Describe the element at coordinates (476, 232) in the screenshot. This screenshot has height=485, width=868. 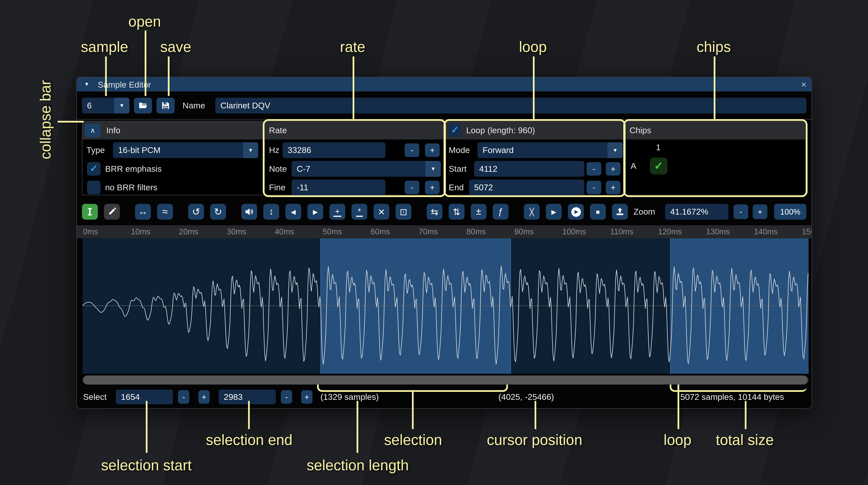
I see `ruler-tick: 80ms` at that location.